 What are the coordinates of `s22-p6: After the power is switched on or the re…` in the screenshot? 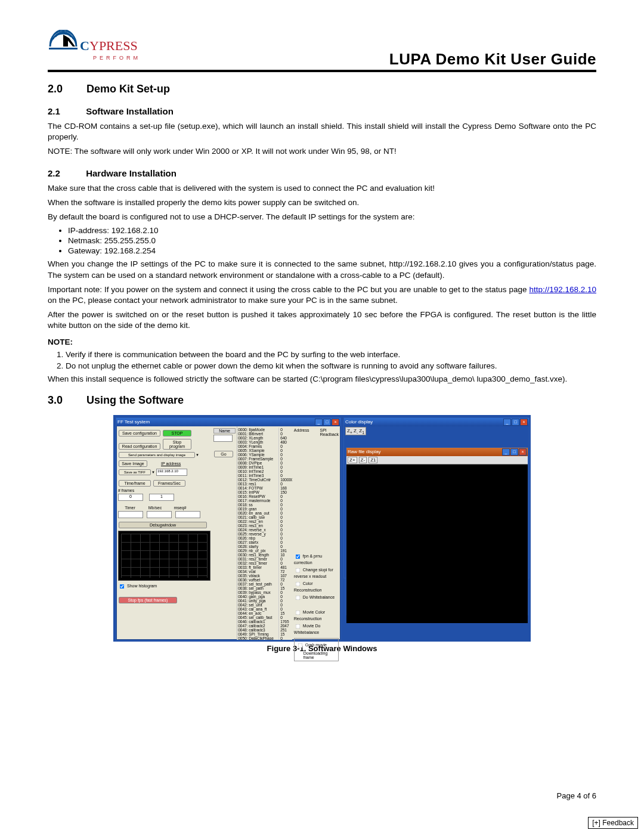 It's located at (322, 320).